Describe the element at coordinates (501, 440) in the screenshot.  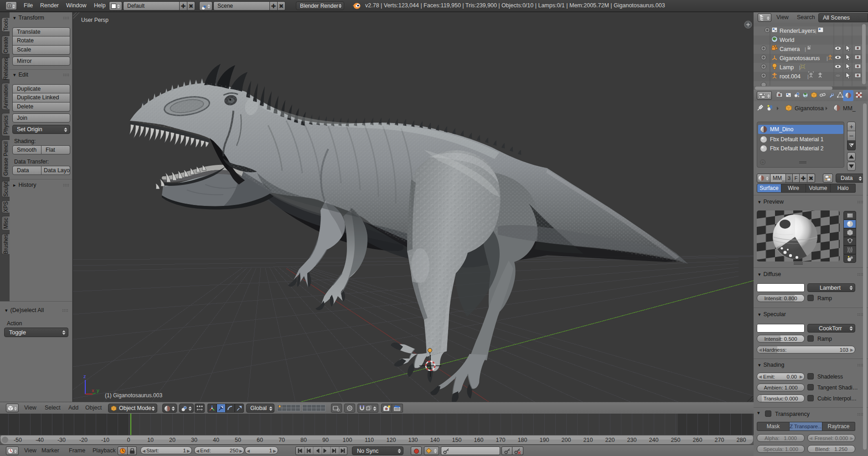
I see `svg-text: 170` at that location.